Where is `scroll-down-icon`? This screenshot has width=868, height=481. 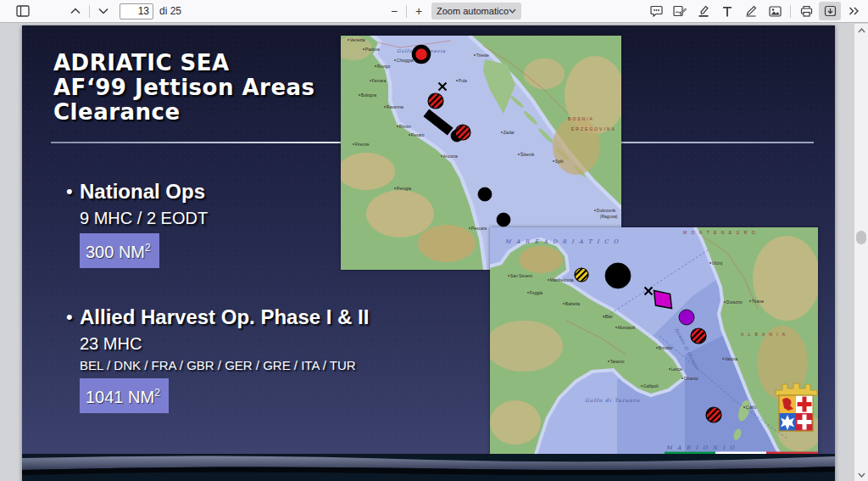 scroll-down-icon is located at coordinates (861, 475).